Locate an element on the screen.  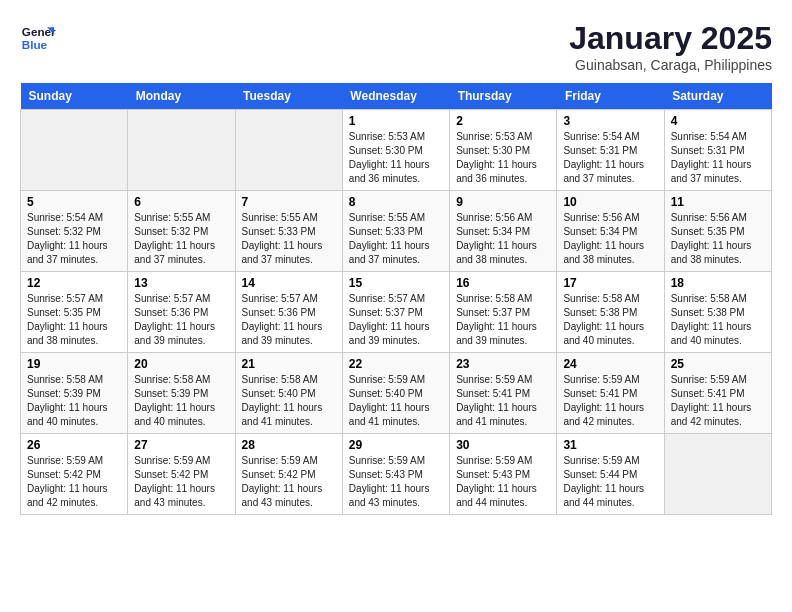
col-tuesday: Tuesday is located at coordinates (288, 96).